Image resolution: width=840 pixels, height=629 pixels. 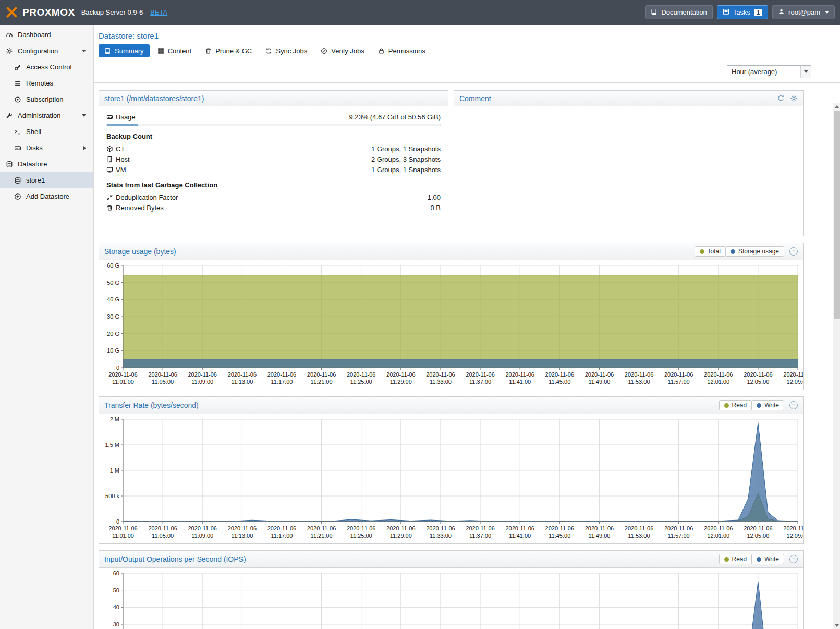 What do you see at coordinates (123, 160) in the screenshot?
I see `row-label: Host` at bounding box center [123, 160].